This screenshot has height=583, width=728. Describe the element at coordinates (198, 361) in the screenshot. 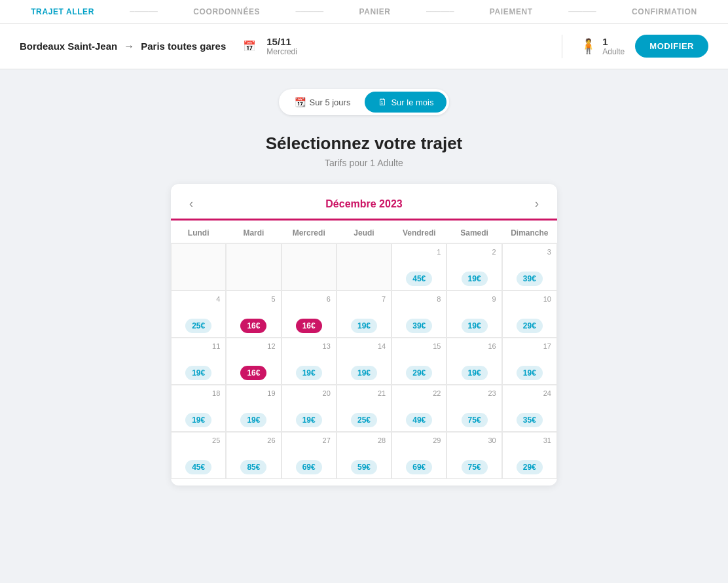

I see `calendar-cell: 1119€` at that location.